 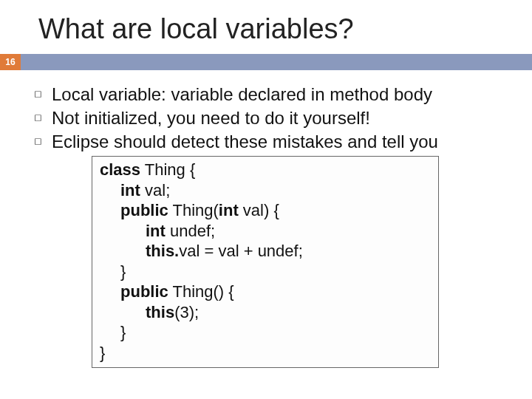 What do you see at coordinates (270, 142) in the screenshot?
I see `bullet-item: ◻ Eclipse should detect these mistakes a…` at bounding box center [270, 142].